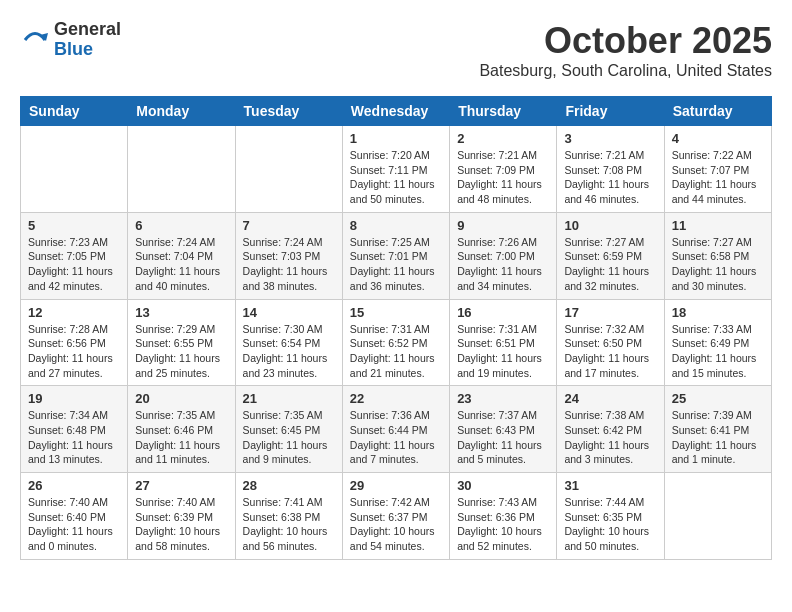 The width and height of the screenshot is (792, 612). I want to click on calendar-week-row: 5Sunrise: 7:23 AM Sunset: 7:05 PM Daylig…, so click(396, 256).